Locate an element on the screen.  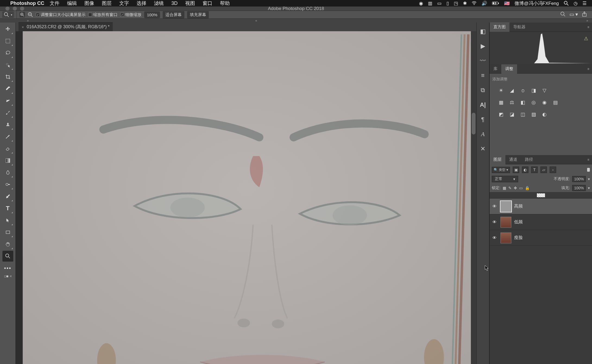
display2-icon: ▯ is located at coordinates (448, 3).